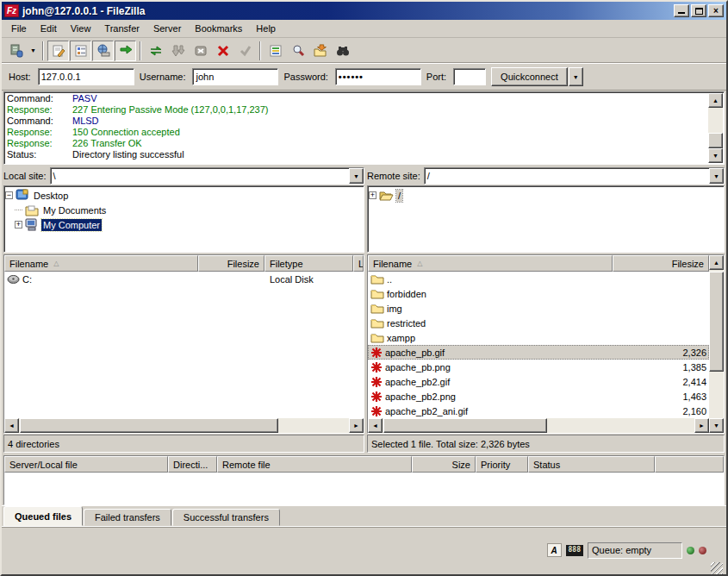  What do you see at coordinates (364, 488) in the screenshot?
I see `queue-list-empty` at bounding box center [364, 488].